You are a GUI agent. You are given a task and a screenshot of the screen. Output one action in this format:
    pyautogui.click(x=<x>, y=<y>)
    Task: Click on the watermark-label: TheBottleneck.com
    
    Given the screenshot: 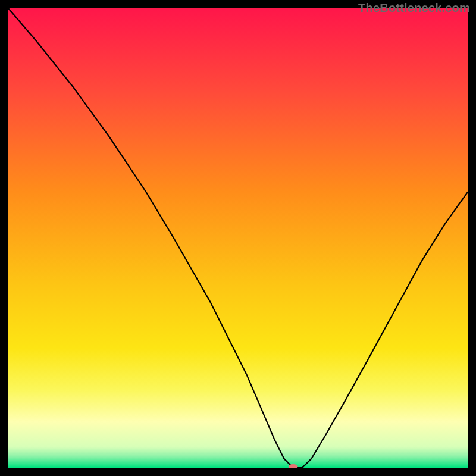 What is the action you would take?
    pyautogui.click(x=414, y=8)
    